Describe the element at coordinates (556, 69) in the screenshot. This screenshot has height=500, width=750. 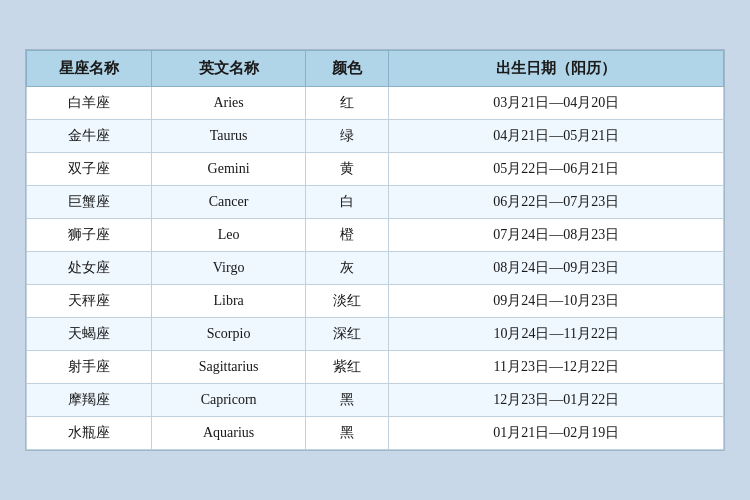
I see `header-date: 出生日期（阳历）` at that location.